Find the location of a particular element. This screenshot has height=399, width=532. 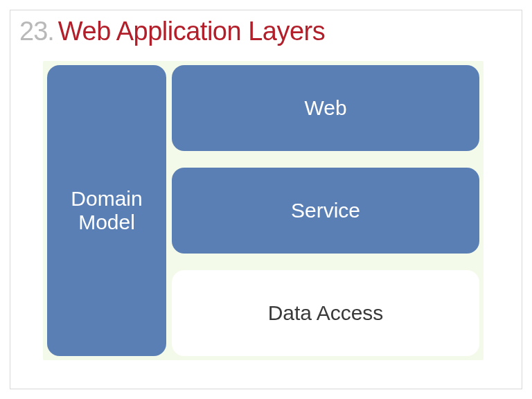

slide-number: 23. is located at coordinates (37, 32).